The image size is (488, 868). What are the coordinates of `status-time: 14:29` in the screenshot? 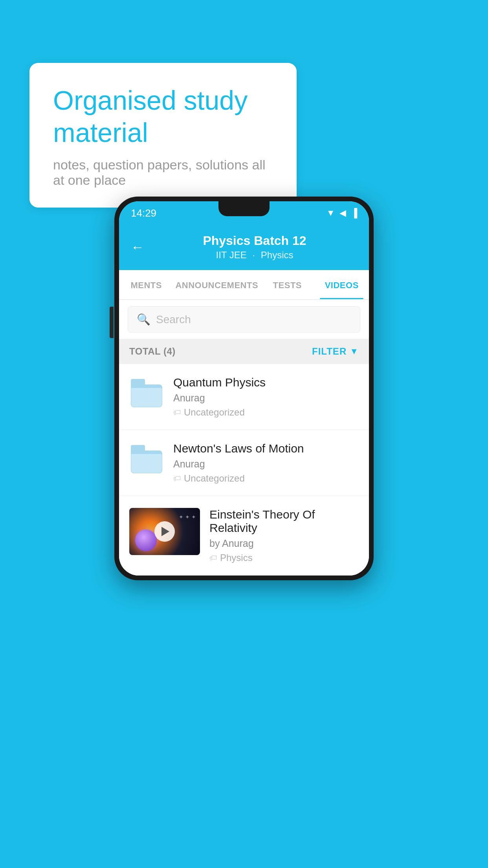 It's located at (144, 213).